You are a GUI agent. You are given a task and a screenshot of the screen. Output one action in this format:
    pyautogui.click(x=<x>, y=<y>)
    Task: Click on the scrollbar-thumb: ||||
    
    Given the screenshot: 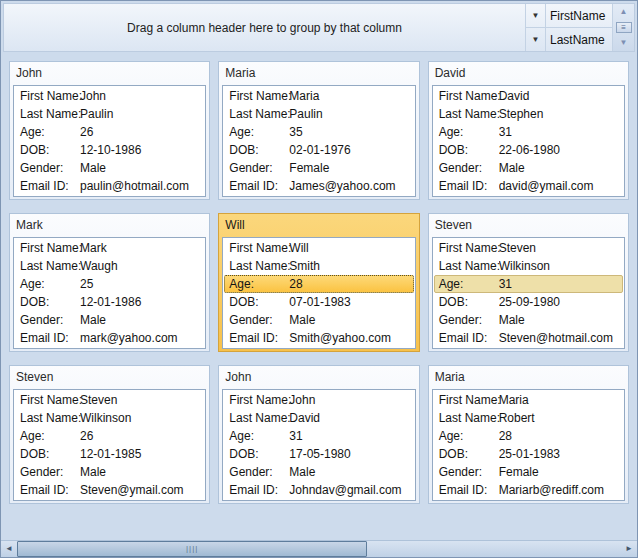 What is the action you would take?
    pyautogui.click(x=192, y=549)
    